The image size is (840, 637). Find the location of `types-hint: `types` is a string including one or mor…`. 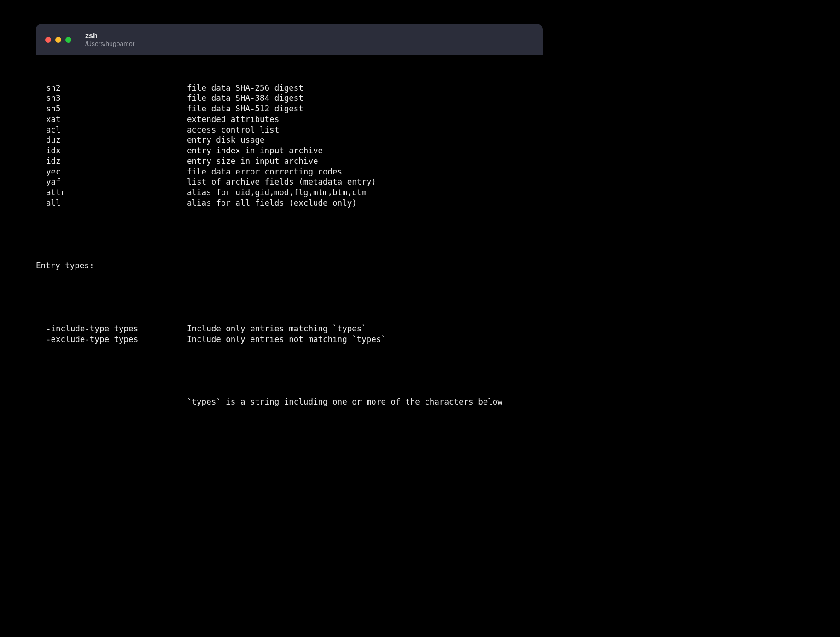

types-hint: `types` is a string including one or mor… is located at coordinates (289, 402).